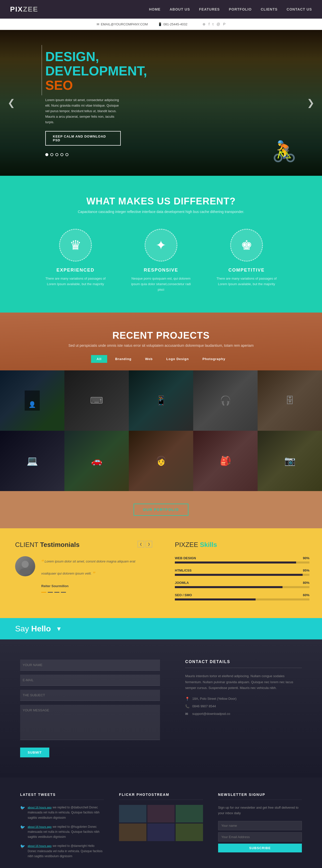 This screenshot has width=322, height=868. What do you see at coordinates (40, 827) in the screenshot?
I see `tweet-time-2: about 16 hours ago` at bounding box center [40, 827].